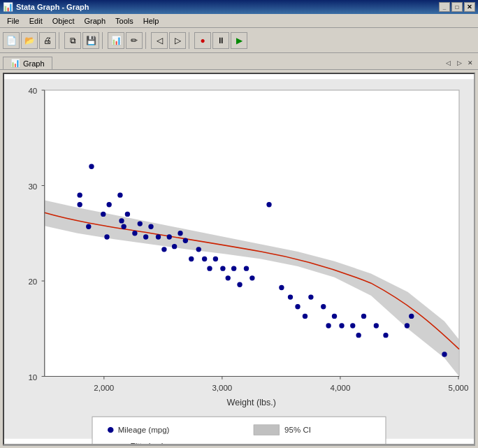  What do you see at coordinates (239, 21) in the screenshot?
I see `menu-bar: File Edit Object Graph Tools Help` at bounding box center [239, 21].